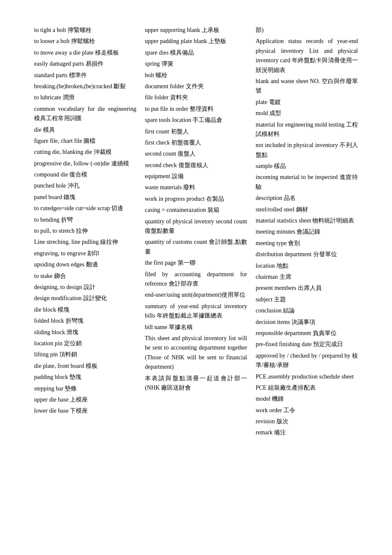  I want to click on col3-item-20: conclusion 結論, so click(307, 311).